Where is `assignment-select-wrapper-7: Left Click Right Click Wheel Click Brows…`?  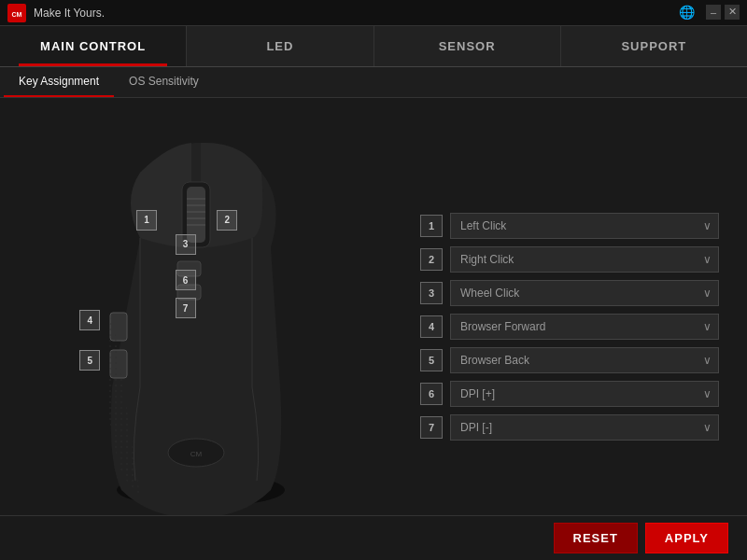 assignment-select-wrapper-7: Left Click Right Click Wheel Click Brows… is located at coordinates (585, 427).